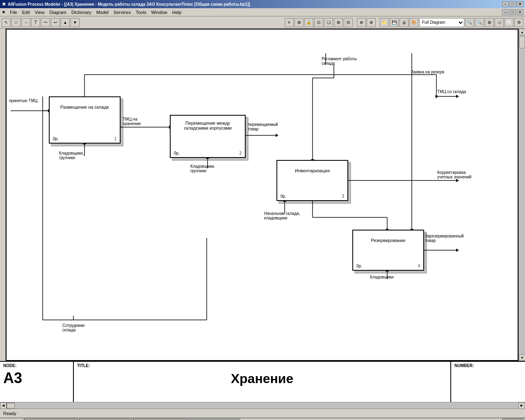  I want to click on mdi-maximize-button: □, so click(513, 12).